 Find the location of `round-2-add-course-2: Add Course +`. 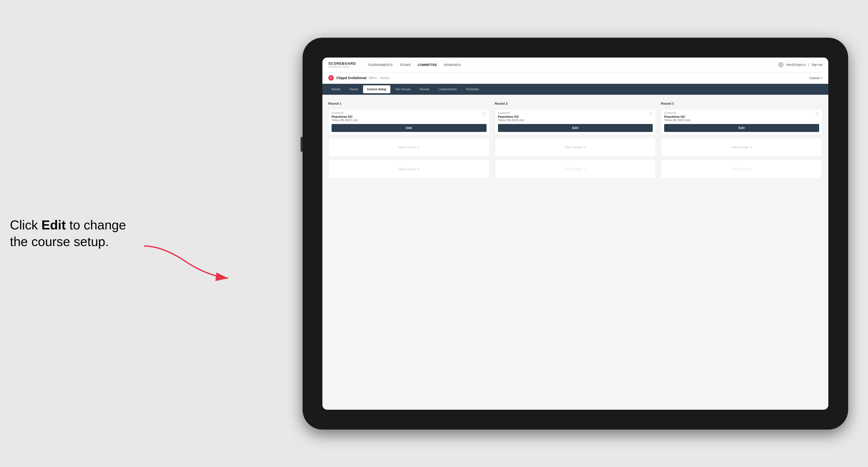

round-2-add-course-2: Add Course + is located at coordinates (576, 169).